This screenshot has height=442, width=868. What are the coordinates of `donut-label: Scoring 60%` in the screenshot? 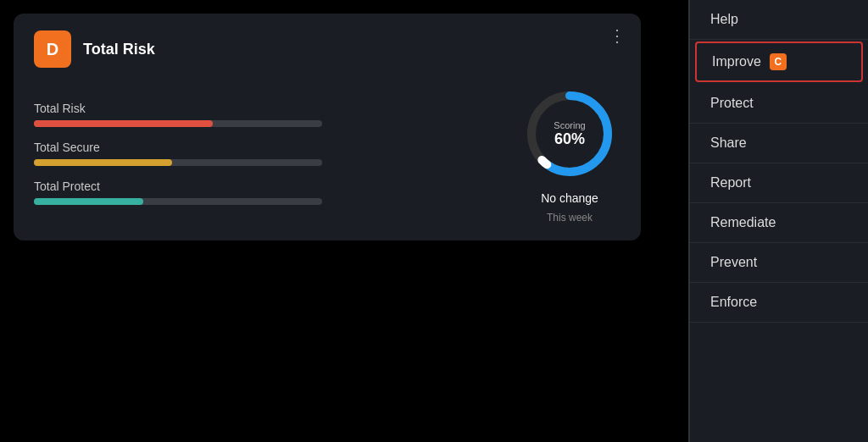 It's located at (570, 134).